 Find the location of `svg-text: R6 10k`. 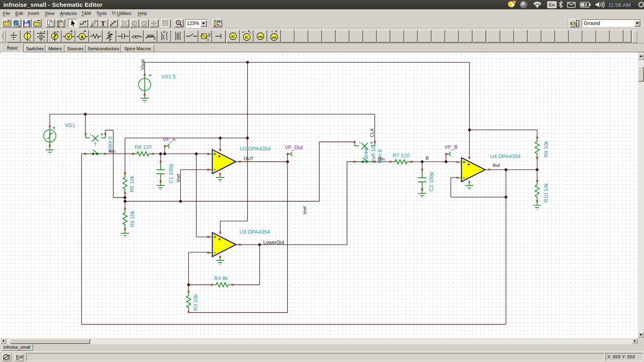

svg-text: R6 10k is located at coordinates (132, 219).